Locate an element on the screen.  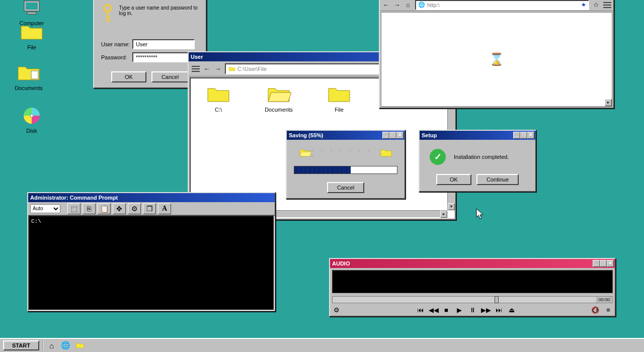
cmd-titlebar: Administrator: Command Prompt is located at coordinates (151, 198).